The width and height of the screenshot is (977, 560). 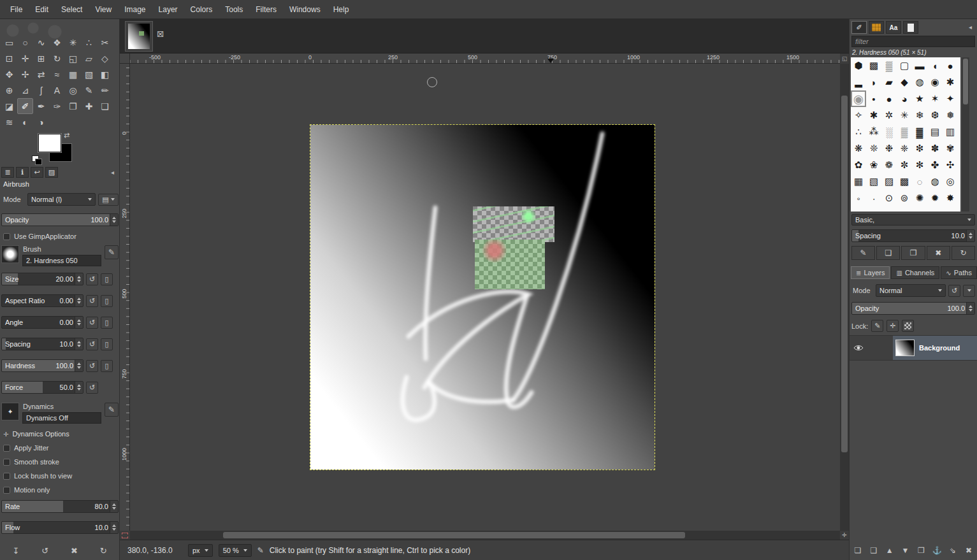 I want to click on brush-cell: ▥, so click(x=950, y=132).